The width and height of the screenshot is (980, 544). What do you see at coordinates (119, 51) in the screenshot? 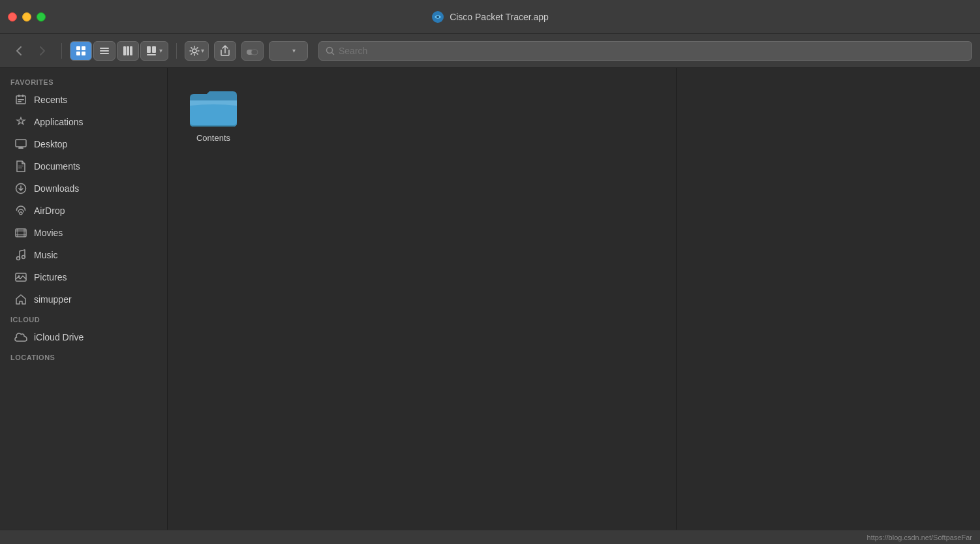
I see `view-buttons: ▾` at bounding box center [119, 51].